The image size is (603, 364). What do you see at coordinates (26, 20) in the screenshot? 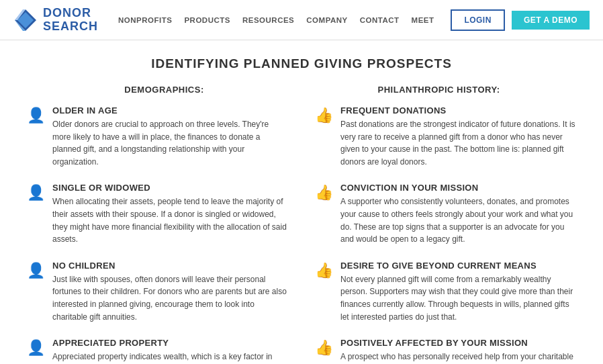
I see `logo-icon` at bounding box center [26, 20].